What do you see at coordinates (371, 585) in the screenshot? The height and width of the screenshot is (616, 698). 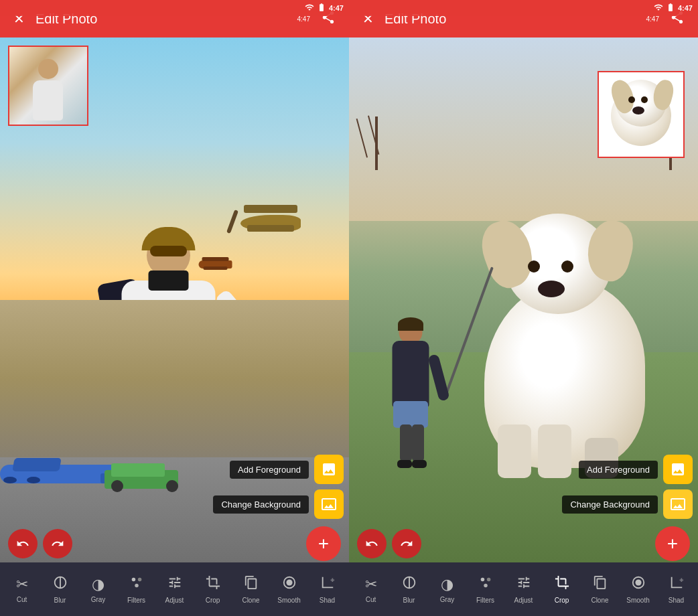 I see `right-cut-icon: ✂` at bounding box center [371, 585].